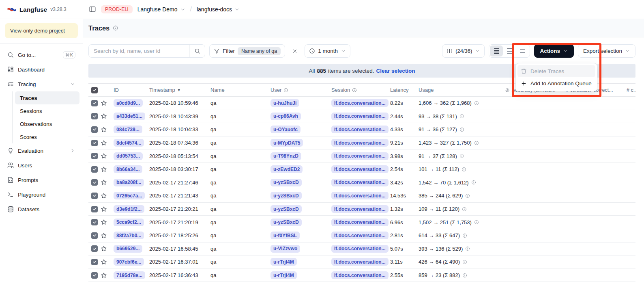 The image size is (644, 288). I want to click on sidebar-item-observations: Observations, so click(47, 124).